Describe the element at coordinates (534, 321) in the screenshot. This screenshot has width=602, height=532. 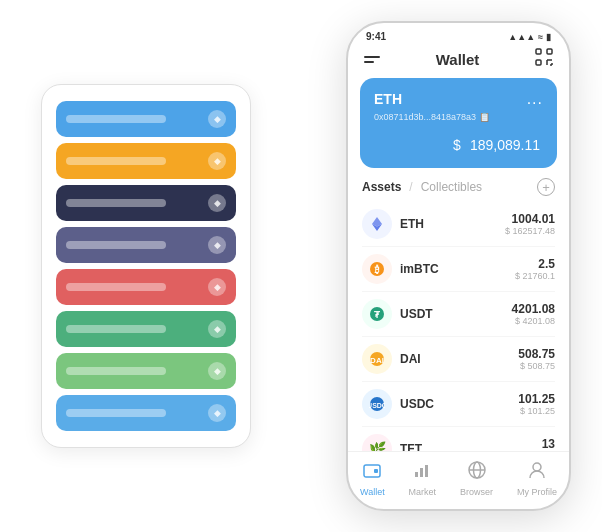
I see `asset-usd: $ 4201.08` at that location.